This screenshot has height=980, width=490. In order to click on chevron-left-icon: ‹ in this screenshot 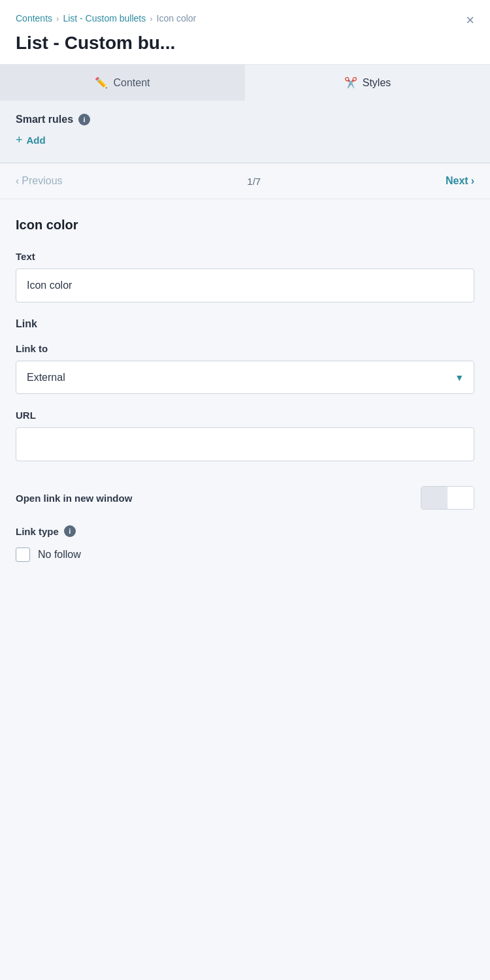, I will do `click(17, 181)`.